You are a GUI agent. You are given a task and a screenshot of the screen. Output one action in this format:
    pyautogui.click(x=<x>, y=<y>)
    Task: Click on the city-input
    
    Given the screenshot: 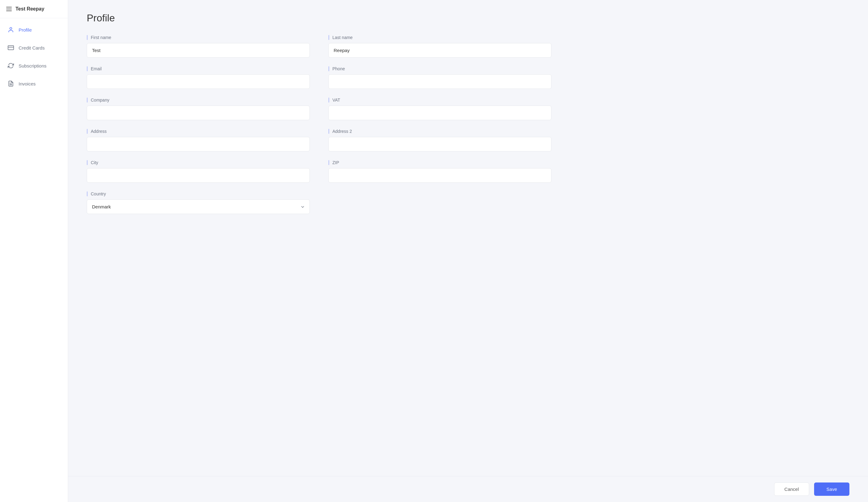 What is the action you would take?
    pyautogui.click(x=198, y=176)
    